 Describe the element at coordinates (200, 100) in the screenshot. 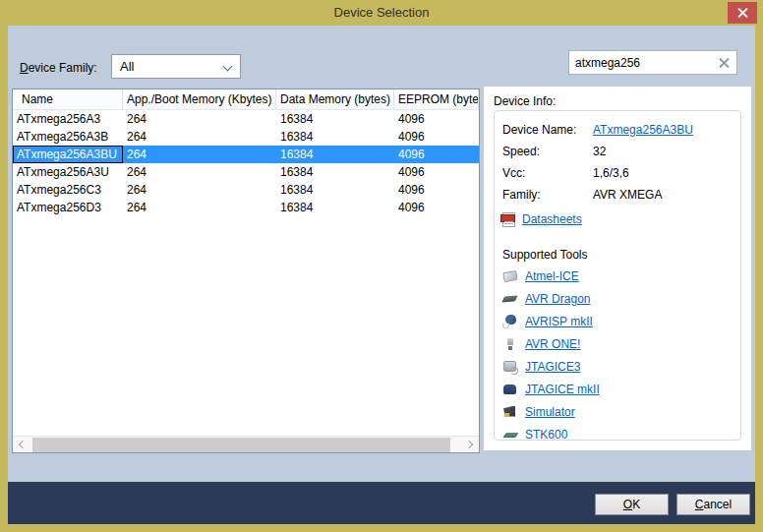

I see `column-header: App./Boot Memory (Kbytes)` at that location.